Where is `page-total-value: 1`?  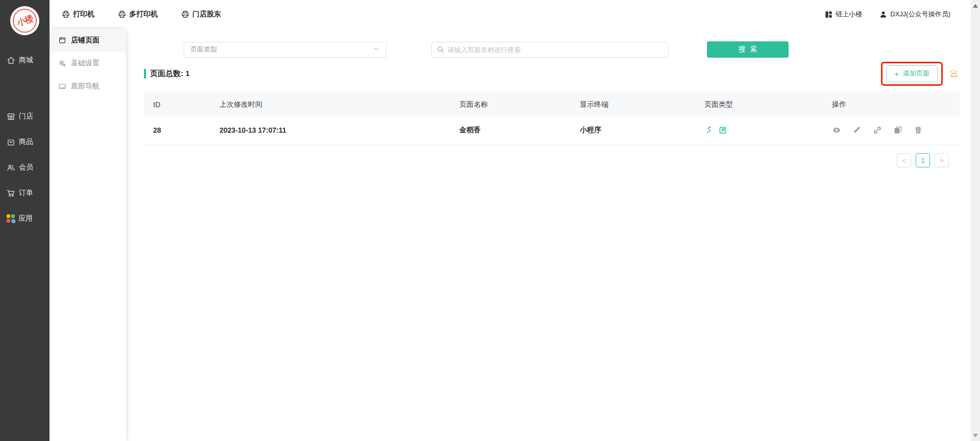
page-total-value: 1 is located at coordinates (187, 74).